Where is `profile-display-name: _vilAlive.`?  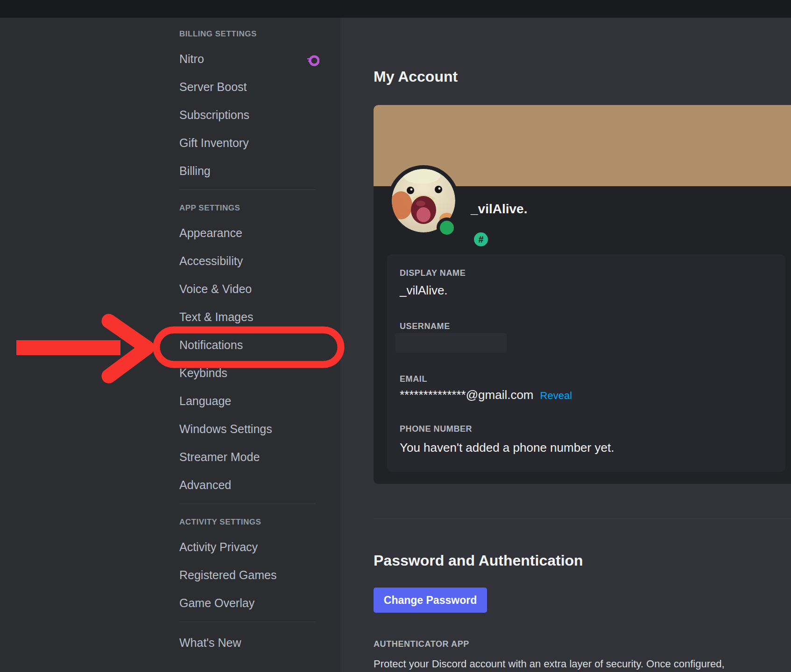
profile-display-name: _vilAlive. is located at coordinates (499, 209).